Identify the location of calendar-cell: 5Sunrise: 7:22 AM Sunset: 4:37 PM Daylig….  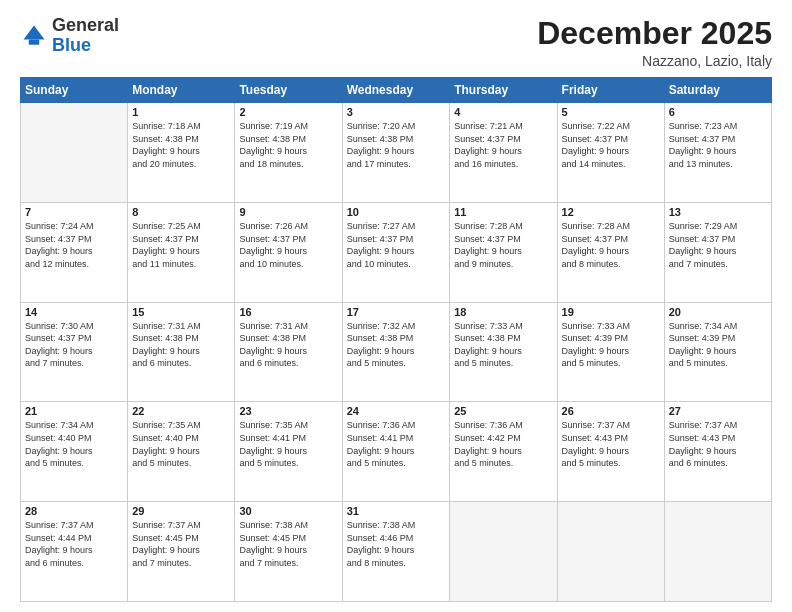
(610, 153).